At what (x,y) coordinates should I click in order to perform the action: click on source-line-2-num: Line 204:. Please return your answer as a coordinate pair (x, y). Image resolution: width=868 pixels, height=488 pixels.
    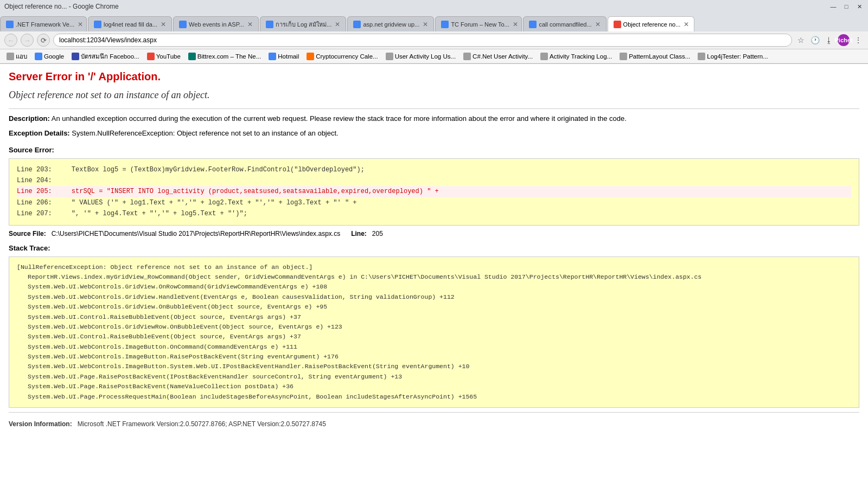
    Looking at the image, I should click on (35, 181).